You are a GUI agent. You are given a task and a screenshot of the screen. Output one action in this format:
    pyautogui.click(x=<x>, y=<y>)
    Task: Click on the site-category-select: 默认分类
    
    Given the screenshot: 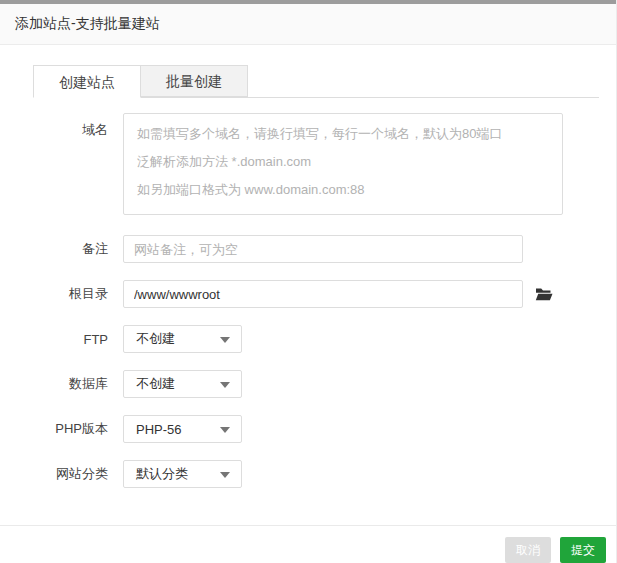 What is the action you would take?
    pyautogui.click(x=182, y=474)
    